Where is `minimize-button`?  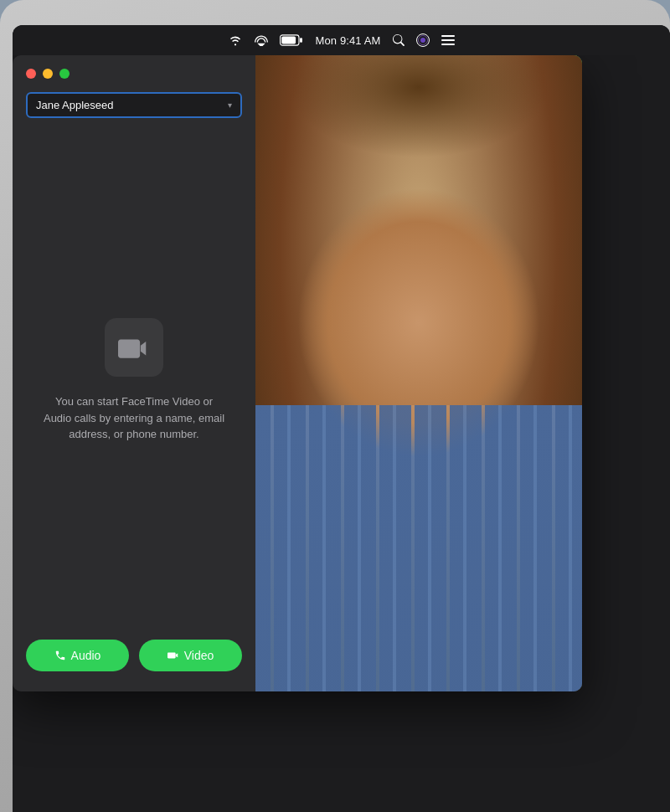
minimize-button is located at coordinates (48, 74).